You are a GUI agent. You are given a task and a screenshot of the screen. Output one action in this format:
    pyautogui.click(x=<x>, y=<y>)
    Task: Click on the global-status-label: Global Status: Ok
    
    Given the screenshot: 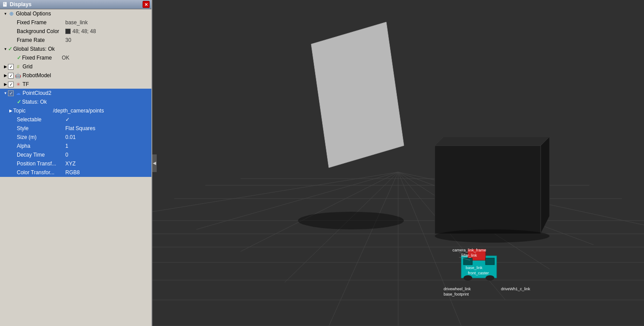 What is the action you would take?
    pyautogui.click(x=35, y=49)
    